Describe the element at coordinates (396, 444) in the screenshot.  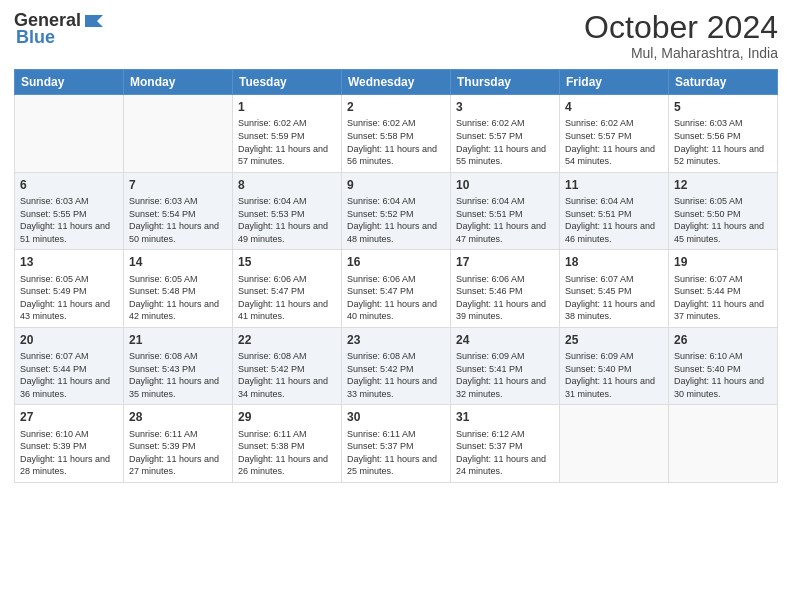
I see `calendar-cell: 30Sunrise: 6:11 AMSunset: 5:37 PMDayligh…` at that location.